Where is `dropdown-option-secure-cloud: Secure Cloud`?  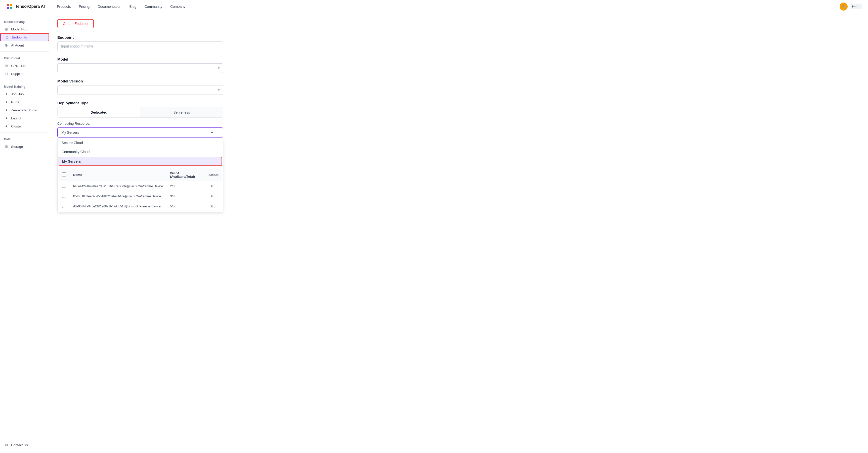 dropdown-option-secure-cloud: Secure Cloud is located at coordinates (140, 143).